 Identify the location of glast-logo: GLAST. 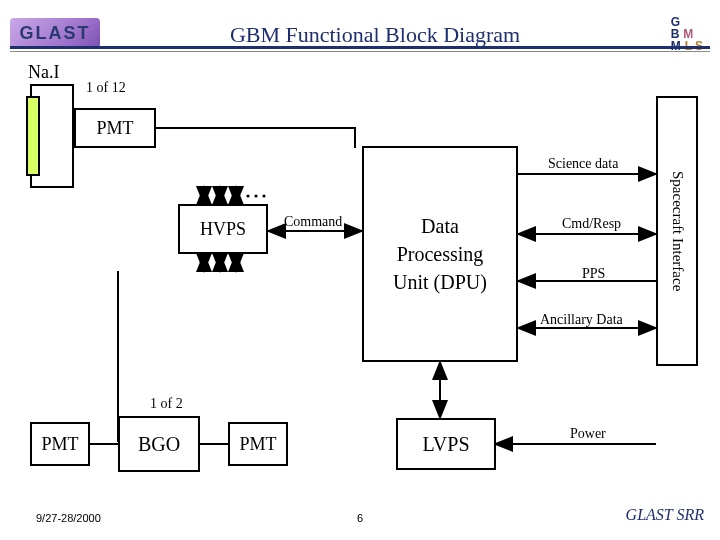
(55, 33).